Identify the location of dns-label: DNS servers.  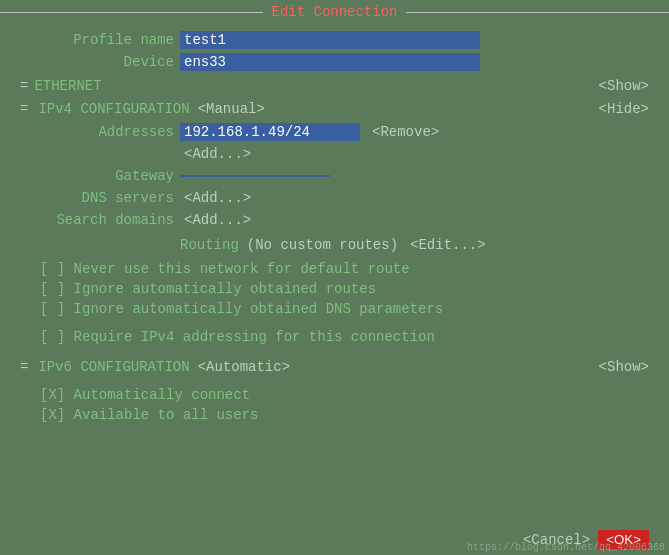
(100, 198).